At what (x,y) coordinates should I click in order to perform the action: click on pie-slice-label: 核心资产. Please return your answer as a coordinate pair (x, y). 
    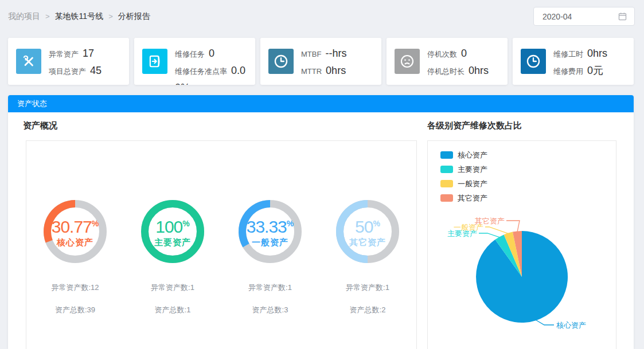
    Looking at the image, I should click on (571, 326).